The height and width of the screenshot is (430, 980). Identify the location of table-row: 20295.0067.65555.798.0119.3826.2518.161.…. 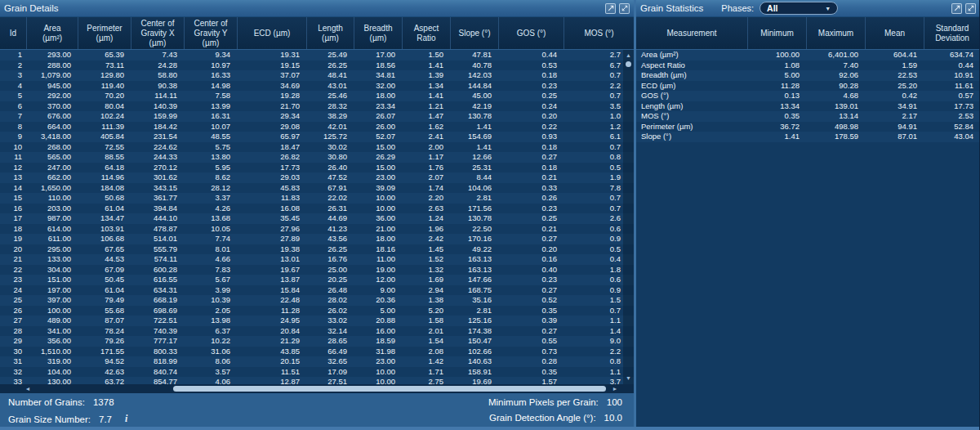
(317, 250).